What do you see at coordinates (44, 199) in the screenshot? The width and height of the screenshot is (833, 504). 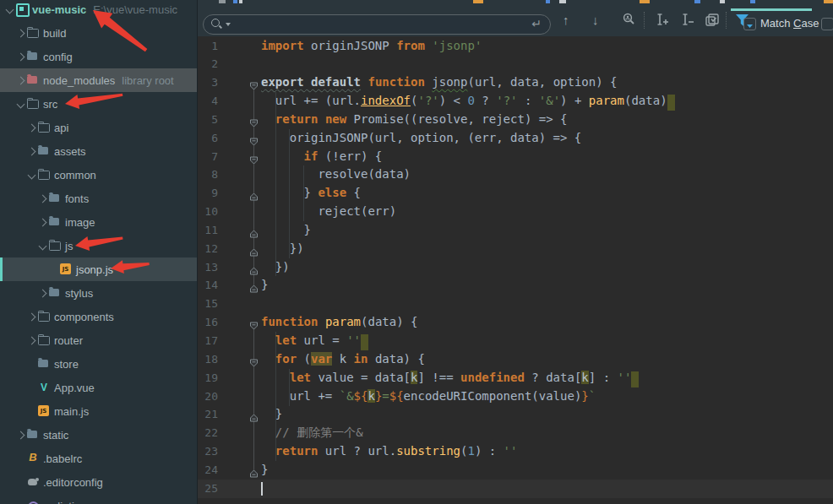 I see `chevron-fonts` at bounding box center [44, 199].